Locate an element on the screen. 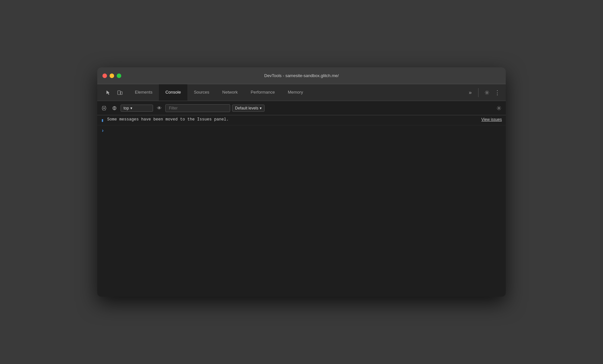 The height and width of the screenshot is (364, 603). close-button is located at coordinates (105, 76).